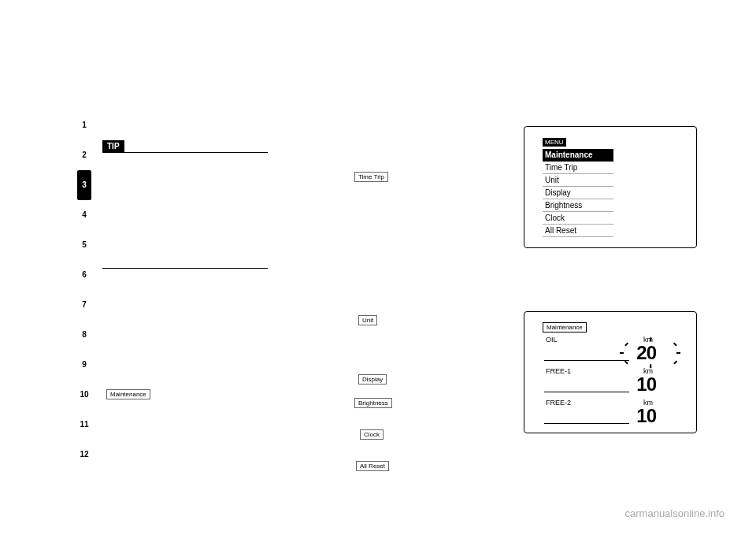 This screenshot has height=535, width=756. Describe the element at coordinates (578, 155) in the screenshot. I see `menu-item-maintenance: Maintenance` at that location.